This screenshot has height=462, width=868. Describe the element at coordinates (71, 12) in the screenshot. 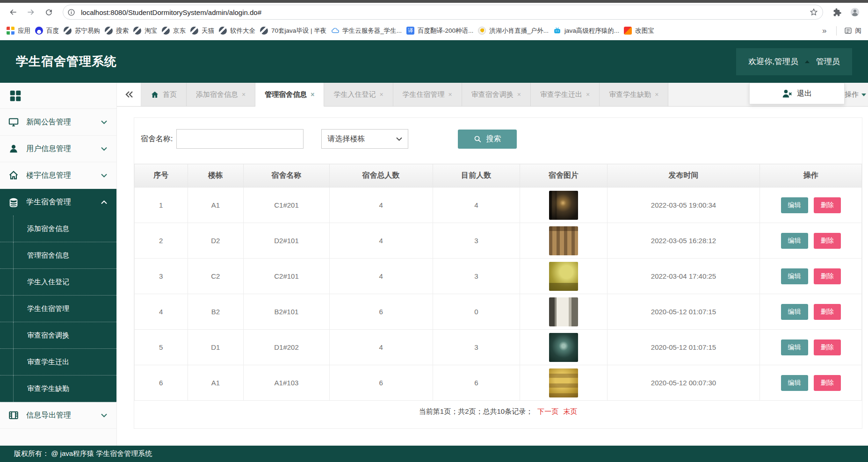

I see `site-info-icon` at that location.